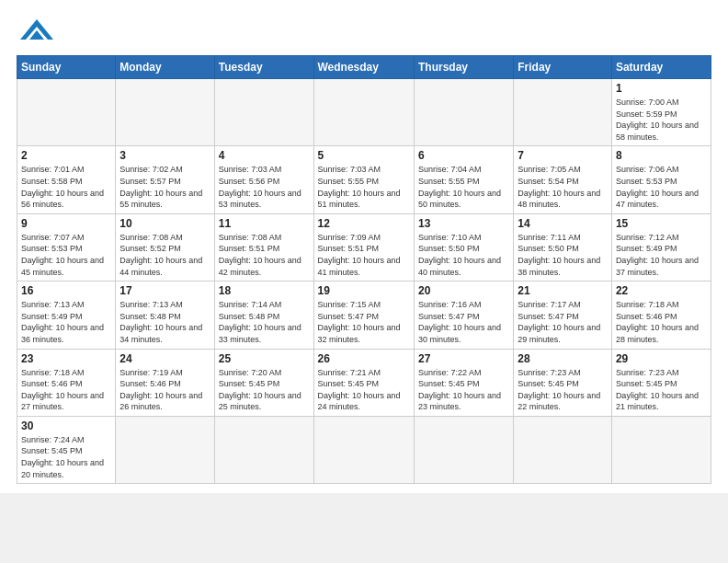 This screenshot has height=563, width=728. What do you see at coordinates (463, 255) in the screenshot?
I see `day-info: Sunrise: 7:10 AM Sunset: 5:50 PM Dayligh…` at bounding box center [463, 255].